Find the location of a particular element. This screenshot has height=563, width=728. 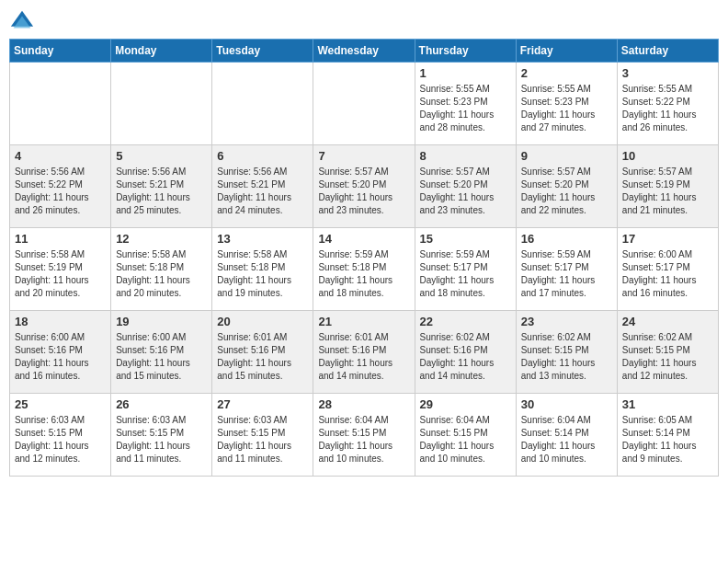

day-cell: 12Sunrise: 5:58 AM Sunset: 5:18 PM Dayli… is located at coordinates (162, 270).